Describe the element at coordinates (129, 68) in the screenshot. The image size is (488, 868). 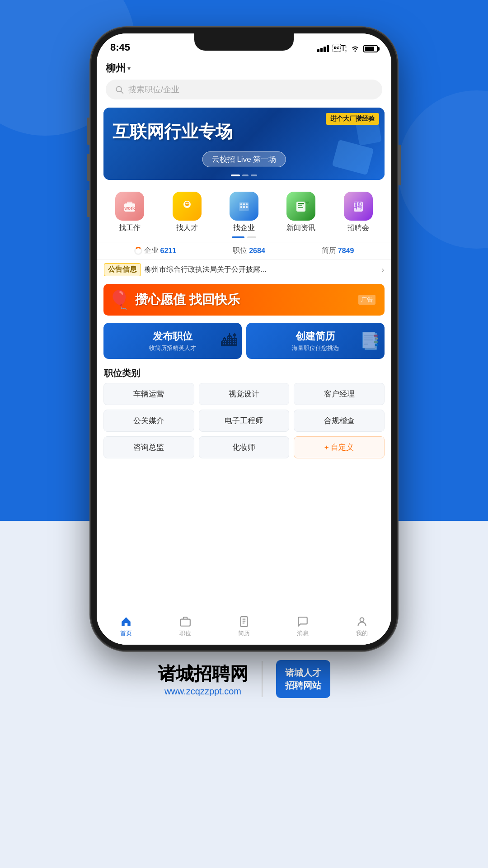
I see `chevron-down-icon: ▾` at that location.